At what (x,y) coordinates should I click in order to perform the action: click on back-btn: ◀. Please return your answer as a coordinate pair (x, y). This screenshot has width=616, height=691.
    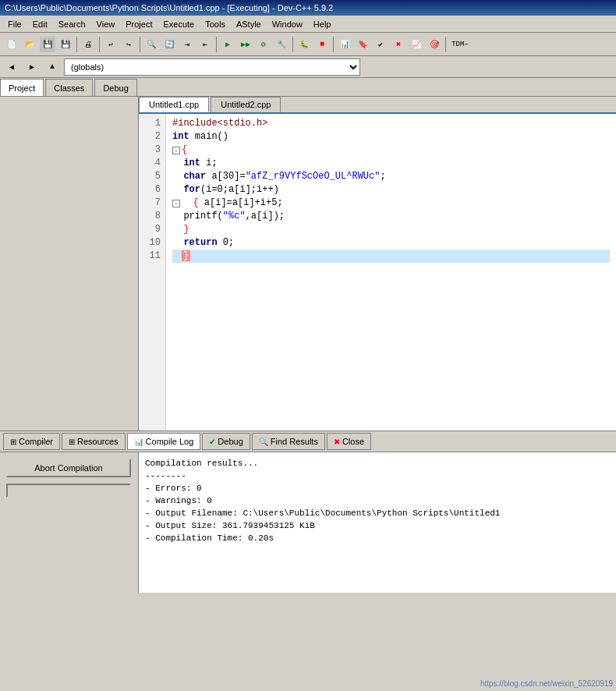
    Looking at the image, I should click on (12, 67).